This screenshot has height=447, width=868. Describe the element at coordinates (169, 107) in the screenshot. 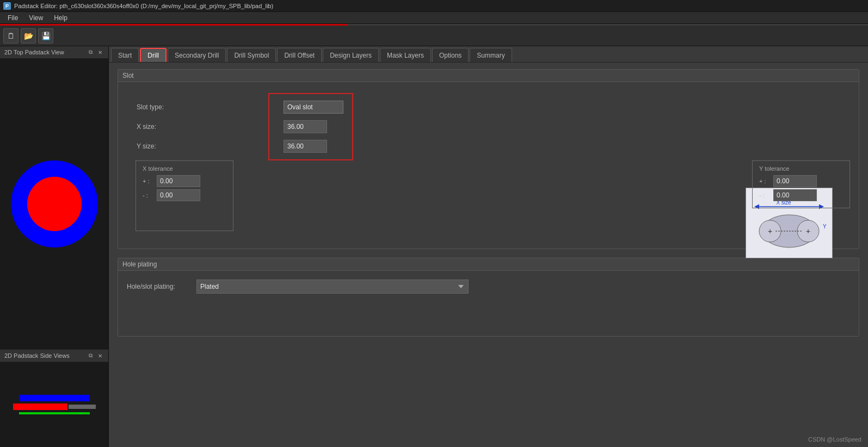

I see `slot-type-label: Slot type:` at that location.